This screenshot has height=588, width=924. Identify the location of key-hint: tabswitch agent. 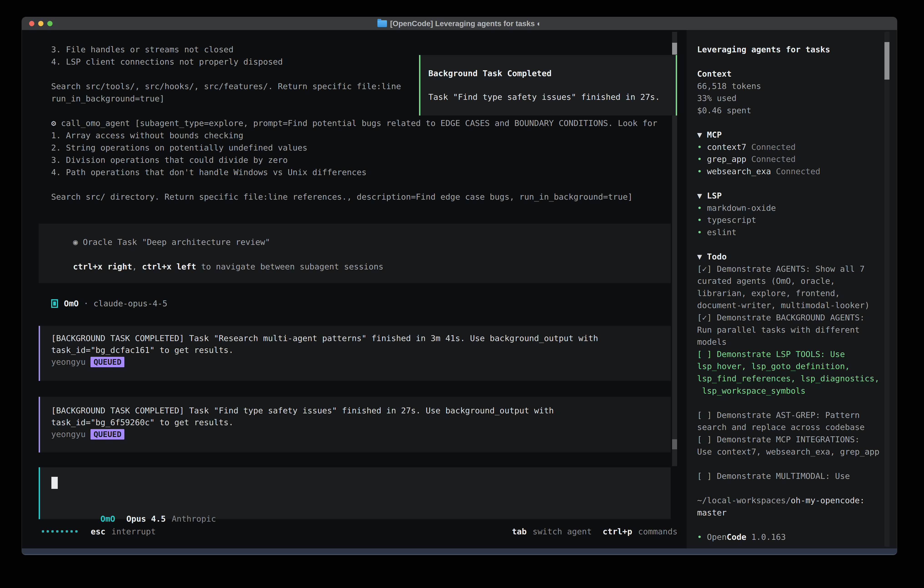
(552, 532).